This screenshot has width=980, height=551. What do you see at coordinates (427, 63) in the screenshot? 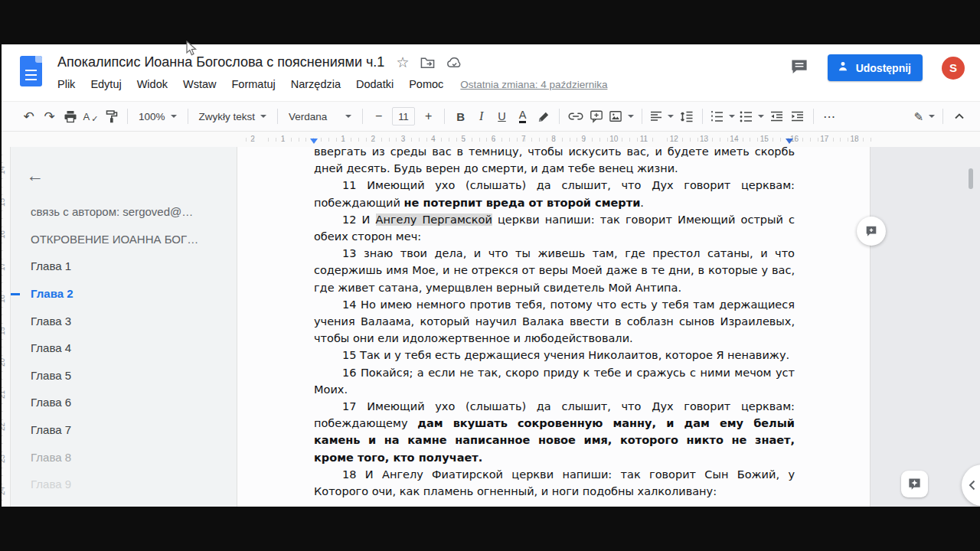
I see `move-folder-icon` at bounding box center [427, 63].